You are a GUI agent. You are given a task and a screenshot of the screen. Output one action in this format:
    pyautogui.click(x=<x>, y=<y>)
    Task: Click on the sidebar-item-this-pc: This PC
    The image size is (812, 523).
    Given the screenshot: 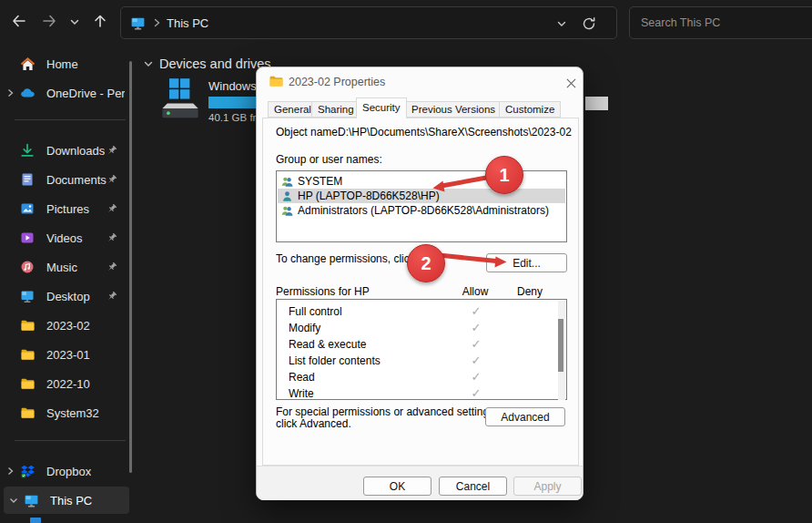 What is the action you would take?
    pyautogui.click(x=66, y=500)
    